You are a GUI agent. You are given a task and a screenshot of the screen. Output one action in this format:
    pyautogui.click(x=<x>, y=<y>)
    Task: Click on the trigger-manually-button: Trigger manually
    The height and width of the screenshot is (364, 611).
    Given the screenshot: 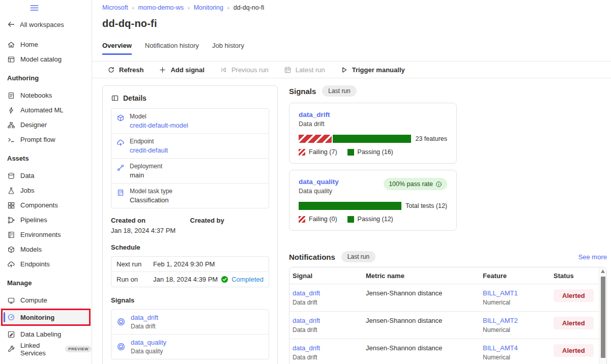 What is the action you would take?
    pyautogui.click(x=372, y=70)
    